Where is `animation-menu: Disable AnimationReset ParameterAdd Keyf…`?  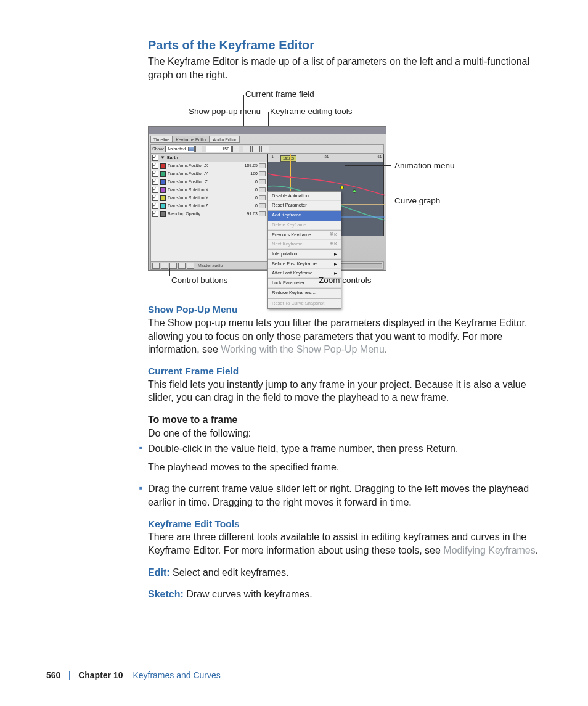
animation-menu: Disable AnimationReset ParameterAdd Keyf… is located at coordinates (304, 250).